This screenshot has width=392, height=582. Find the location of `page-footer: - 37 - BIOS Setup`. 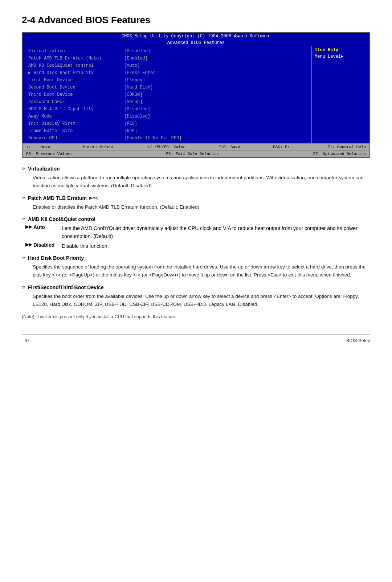

page-footer: - 37 - BIOS Setup is located at coordinates (196, 339).